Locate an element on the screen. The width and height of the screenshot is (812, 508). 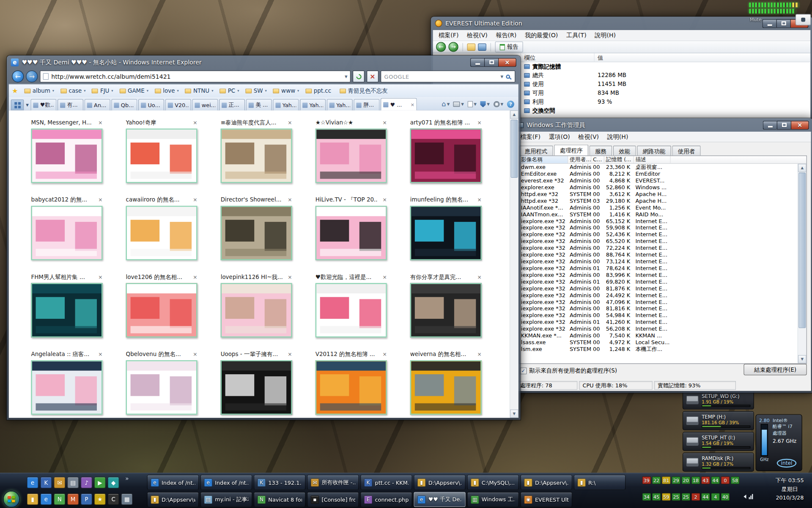
start-button is located at coordinates (11, 500).